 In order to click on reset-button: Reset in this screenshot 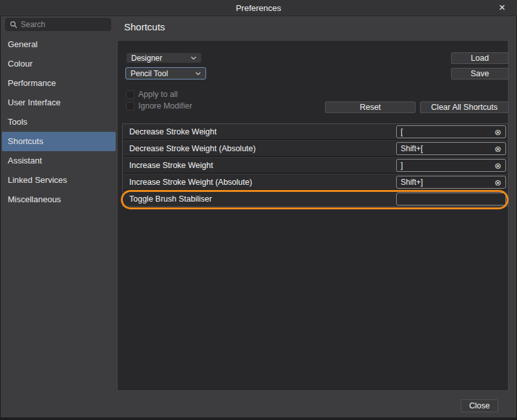, I will do `click(370, 107)`.